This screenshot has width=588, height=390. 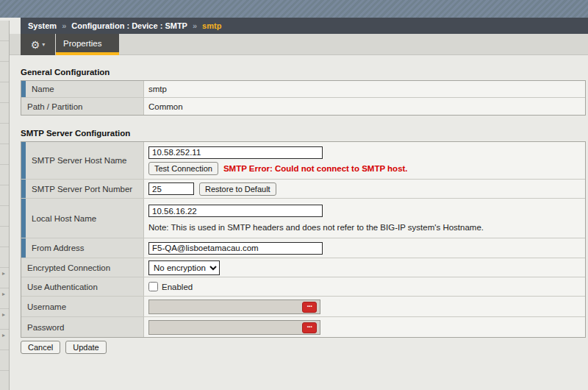 What do you see at coordinates (35, 45) in the screenshot?
I see `gear-icon: ⚙` at bounding box center [35, 45].